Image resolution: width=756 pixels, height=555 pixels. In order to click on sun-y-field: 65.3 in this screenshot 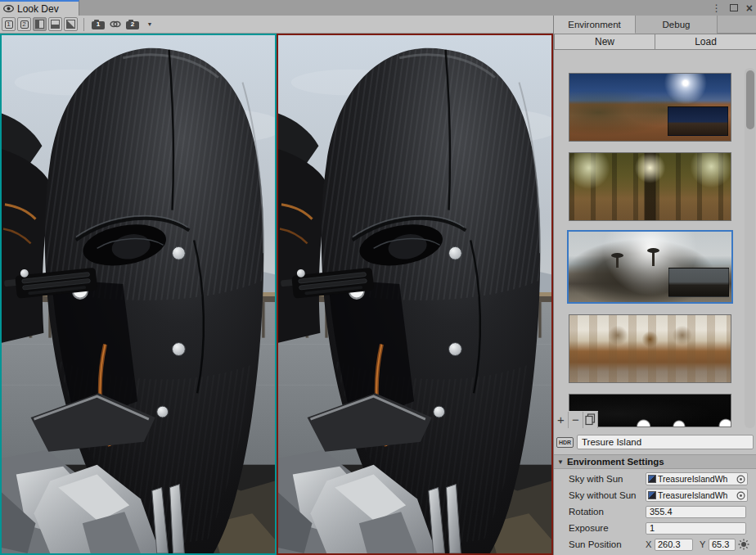, I will do `click(722, 545)`.